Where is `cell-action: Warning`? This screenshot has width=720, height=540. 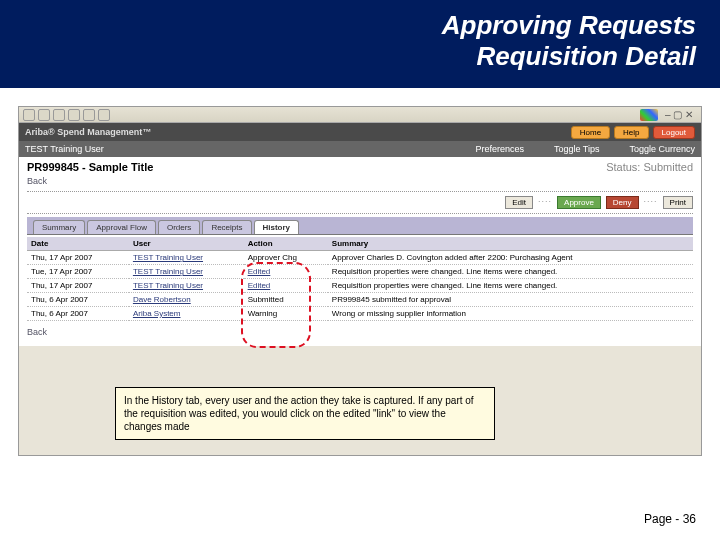 cell-action: Warning is located at coordinates (286, 314).